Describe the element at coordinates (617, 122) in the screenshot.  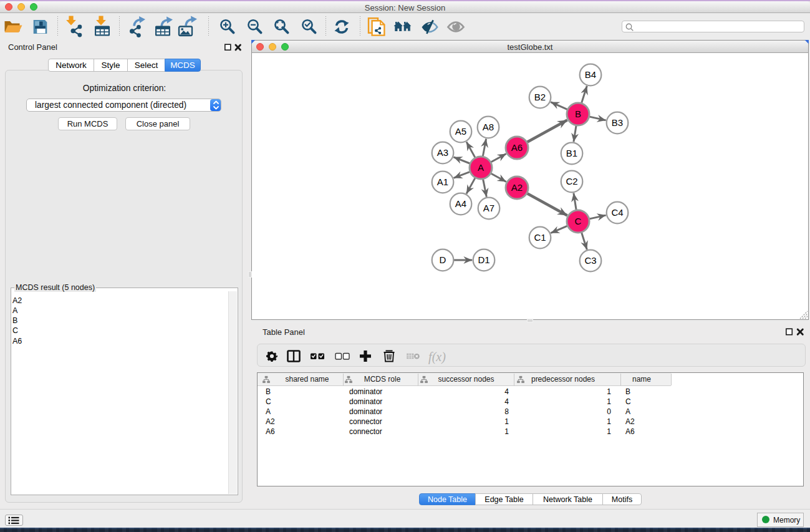
I see `svg-text: B3` at that location.